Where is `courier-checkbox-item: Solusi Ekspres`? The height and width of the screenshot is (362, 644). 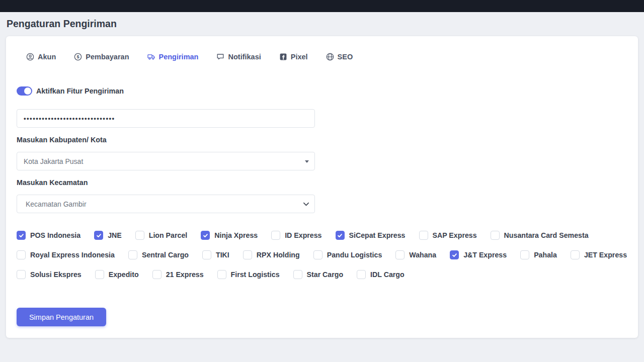
courier-checkbox-item: Solusi Ekspres is located at coordinates (49, 275).